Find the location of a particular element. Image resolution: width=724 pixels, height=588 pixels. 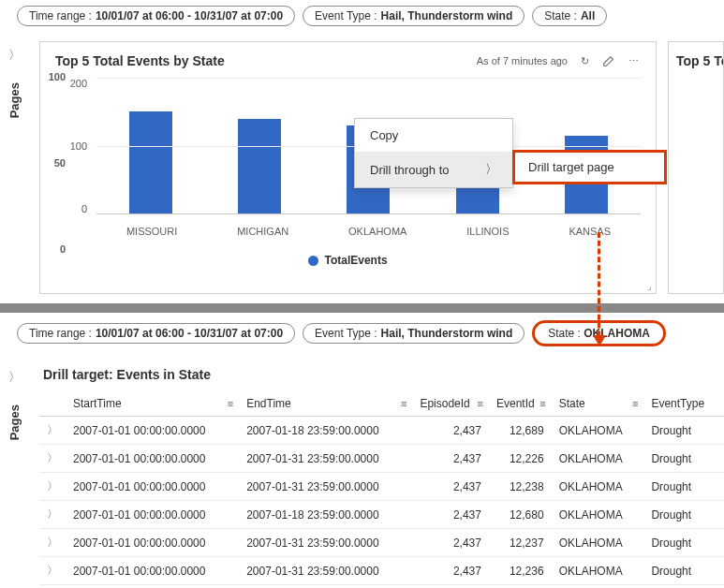

pages-label: Pages is located at coordinates (15, 100).